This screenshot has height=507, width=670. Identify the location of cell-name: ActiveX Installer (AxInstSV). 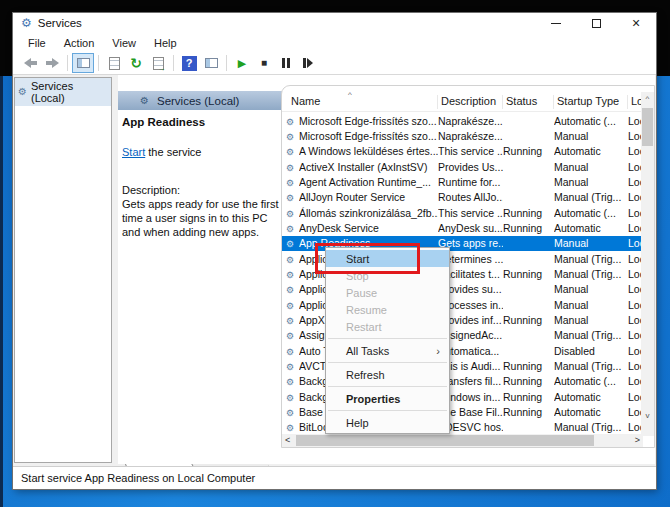
(368, 167).